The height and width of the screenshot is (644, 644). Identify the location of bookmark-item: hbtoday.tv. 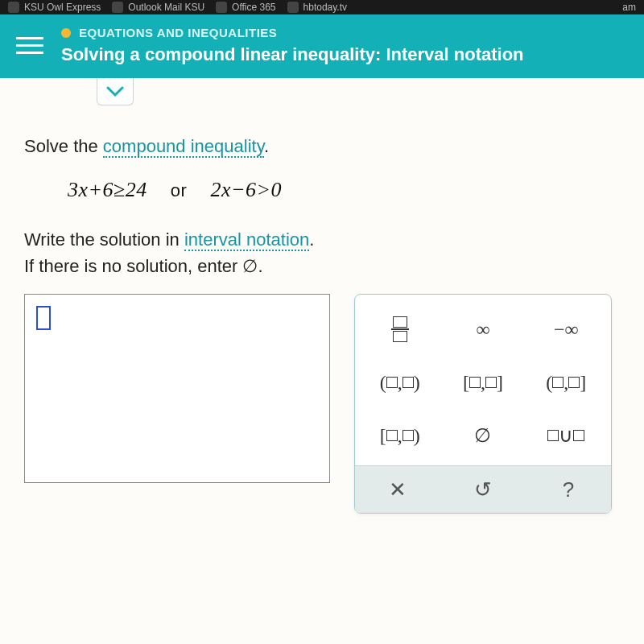
(317, 7).